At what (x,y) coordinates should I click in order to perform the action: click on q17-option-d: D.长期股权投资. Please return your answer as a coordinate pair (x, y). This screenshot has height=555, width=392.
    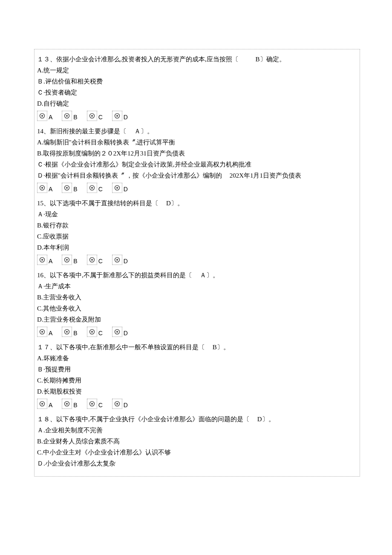
    Looking at the image, I should click on (197, 392).